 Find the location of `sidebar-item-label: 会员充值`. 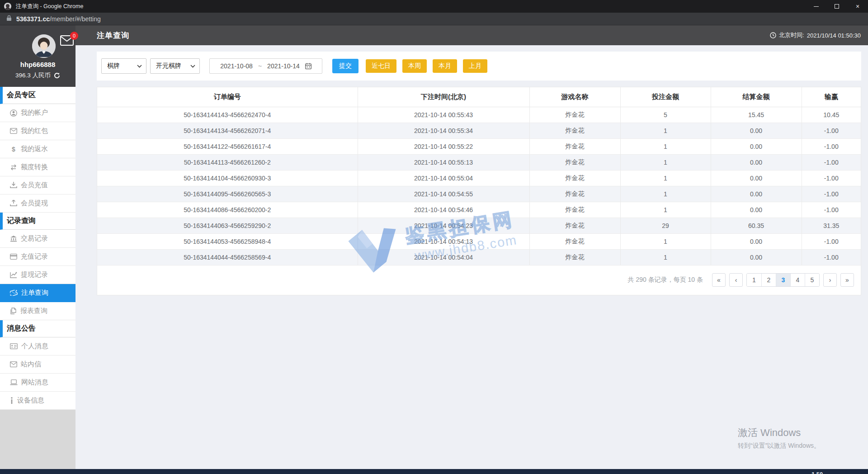

sidebar-item-label: 会员充值 is located at coordinates (34, 185).